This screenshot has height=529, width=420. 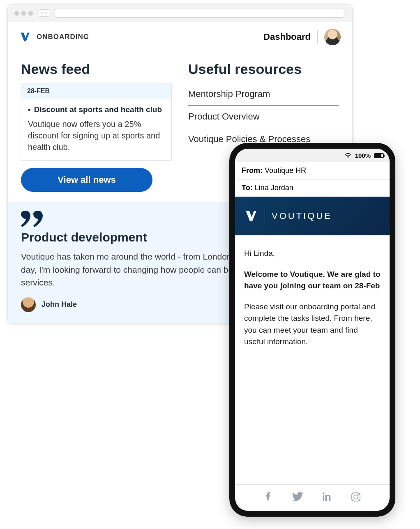 What do you see at coordinates (264, 94) in the screenshot?
I see `resource-link: Mentorship Program` at bounding box center [264, 94].